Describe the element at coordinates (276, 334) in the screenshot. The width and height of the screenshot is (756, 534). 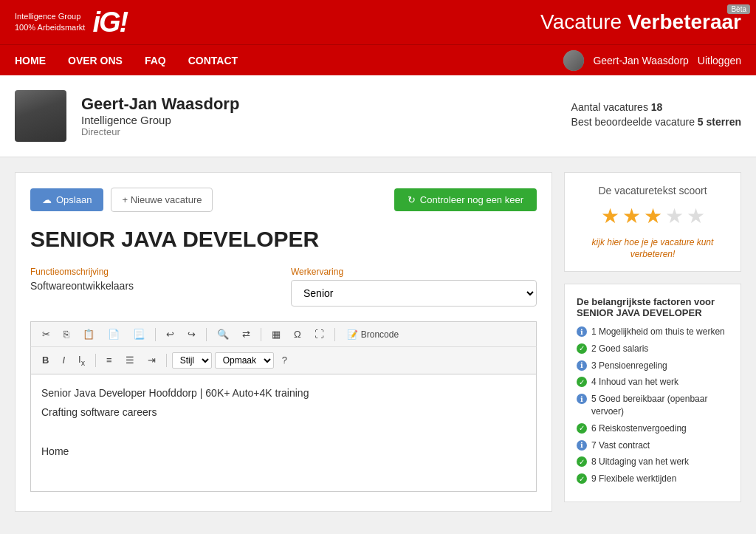
I see `table-button: ▦` at that location.